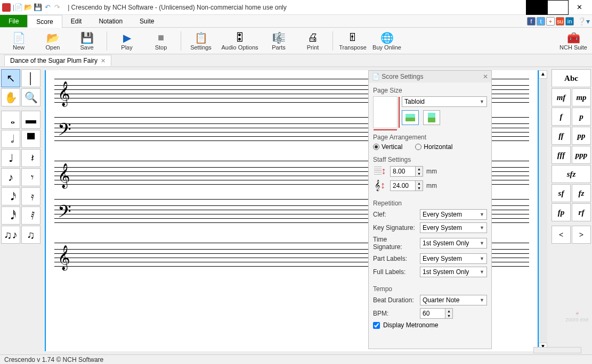 The image size is (592, 364). Describe the element at coordinates (279, 41) in the screenshot. I see `parts-button: 🎼Parts` at that location.